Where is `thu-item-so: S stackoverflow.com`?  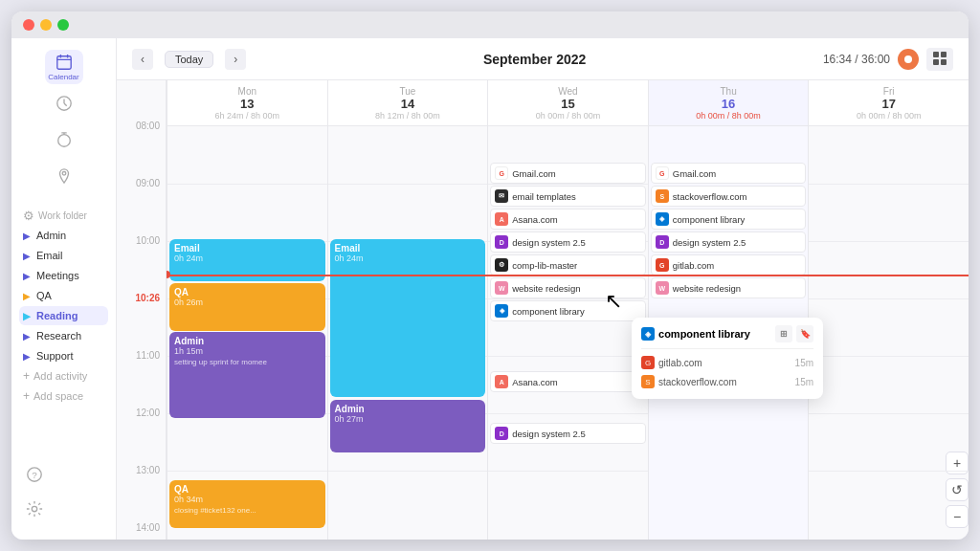
thu-item-so: S stackoverflow.com is located at coordinates (729, 196).